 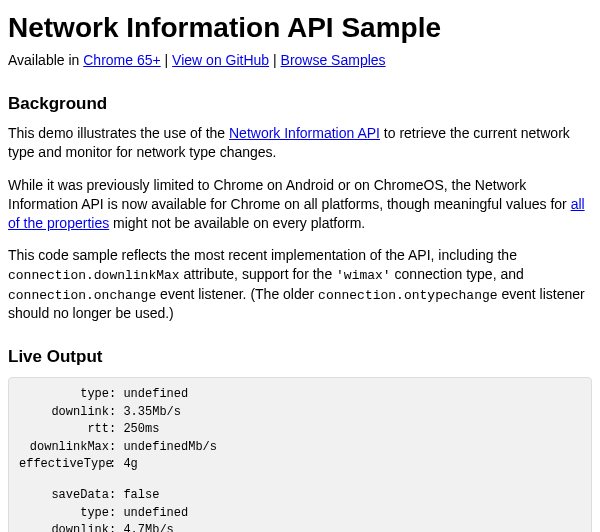 I want to click on github-link: View on GitHub, so click(x=220, y=60).